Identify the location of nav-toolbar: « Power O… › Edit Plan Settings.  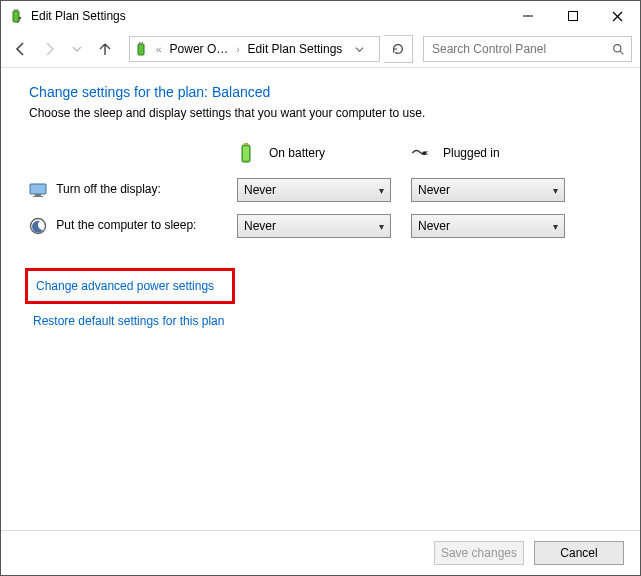
(320, 49).